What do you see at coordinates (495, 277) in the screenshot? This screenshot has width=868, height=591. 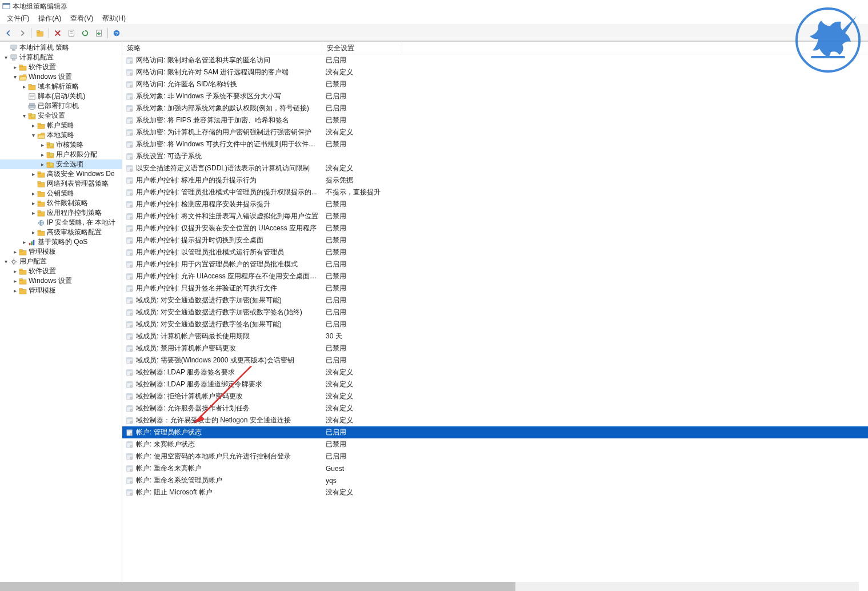 I see `policy-row: 用户帐户控制: 允许 UIAccess 应用程序在不使用安全桌面的... 已禁用` at bounding box center [495, 277].